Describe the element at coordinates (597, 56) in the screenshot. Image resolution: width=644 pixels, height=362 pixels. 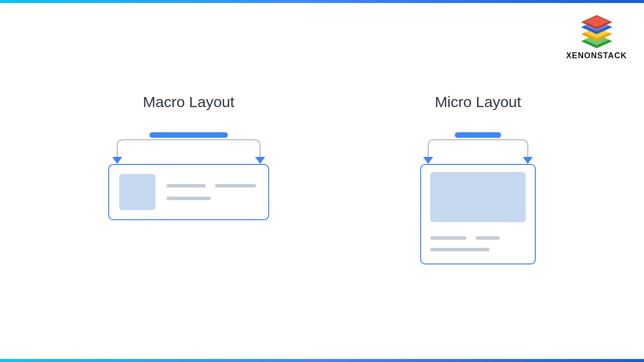
I see `brand-name: XENONSTACK` at that location.